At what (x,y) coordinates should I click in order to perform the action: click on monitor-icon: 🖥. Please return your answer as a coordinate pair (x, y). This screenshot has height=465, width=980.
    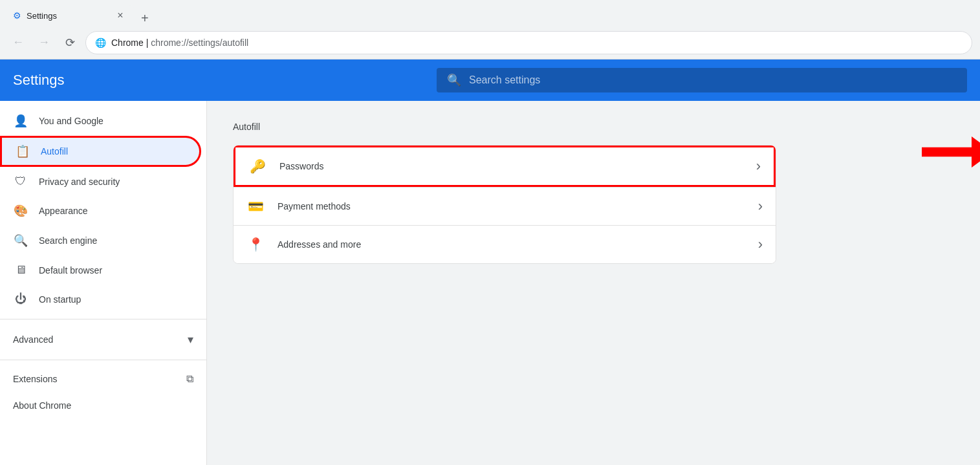
    Looking at the image, I should click on (21, 270).